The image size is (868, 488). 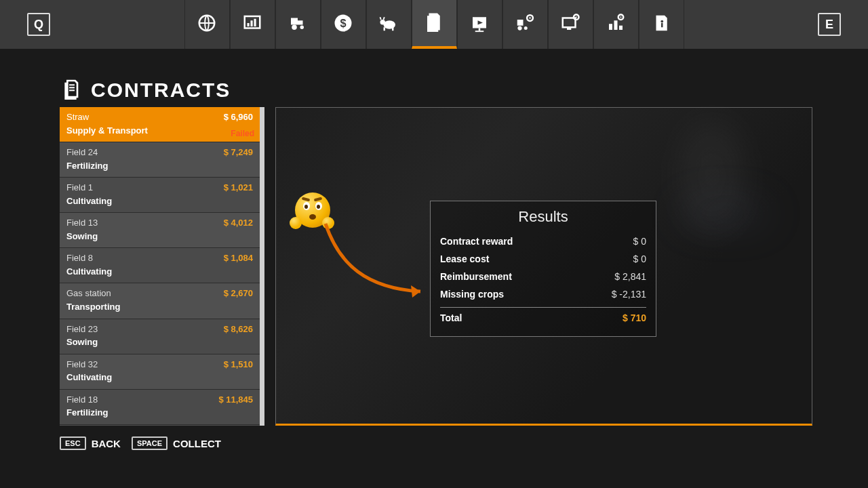 What do you see at coordinates (631, 277) in the screenshot?
I see `results-row-value: $ 2,841` at bounding box center [631, 277].